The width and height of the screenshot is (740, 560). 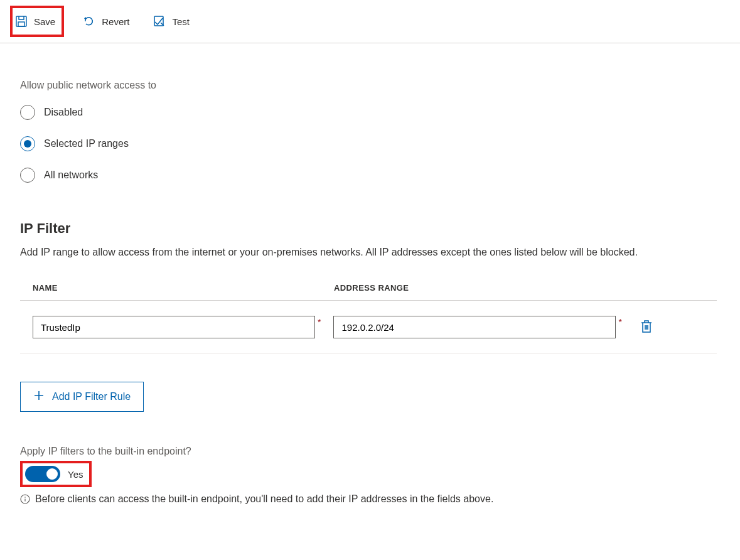 I want to click on rule-range-input, so click(x=475, y=327).